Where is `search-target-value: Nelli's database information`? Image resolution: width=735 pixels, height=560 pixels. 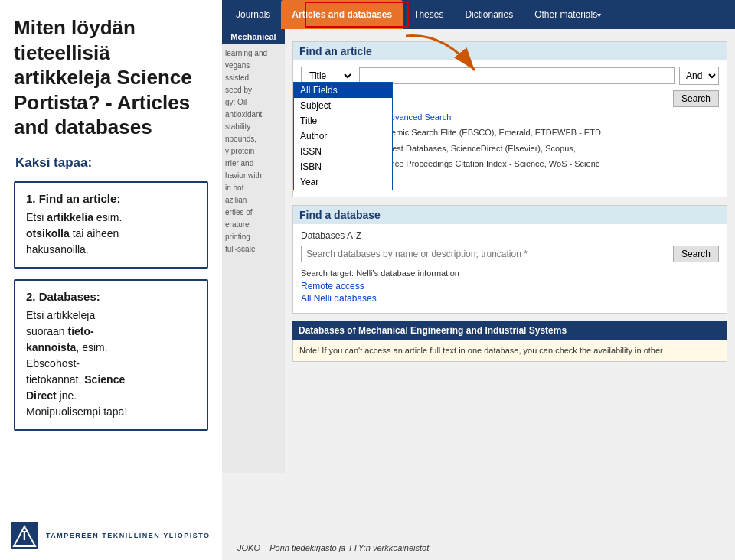 search-target-value: Nelli's database information is located at coordinates (407, 273).